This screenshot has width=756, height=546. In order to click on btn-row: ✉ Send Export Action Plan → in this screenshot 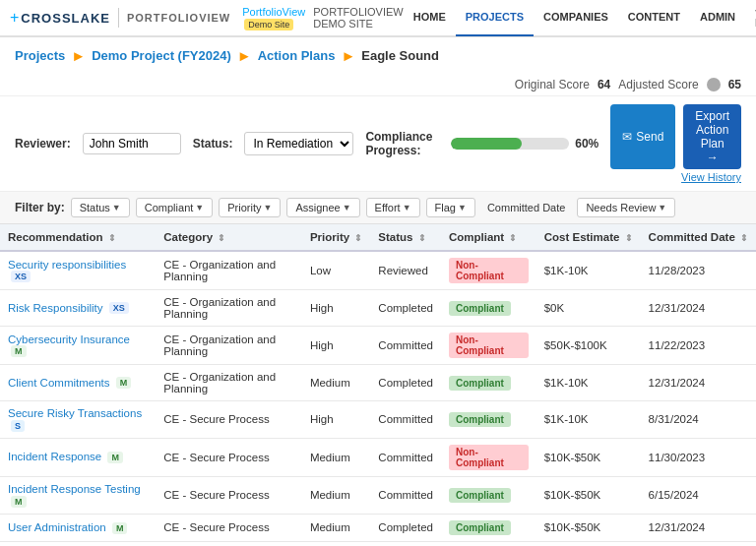, I will do `click(675, 137)`.